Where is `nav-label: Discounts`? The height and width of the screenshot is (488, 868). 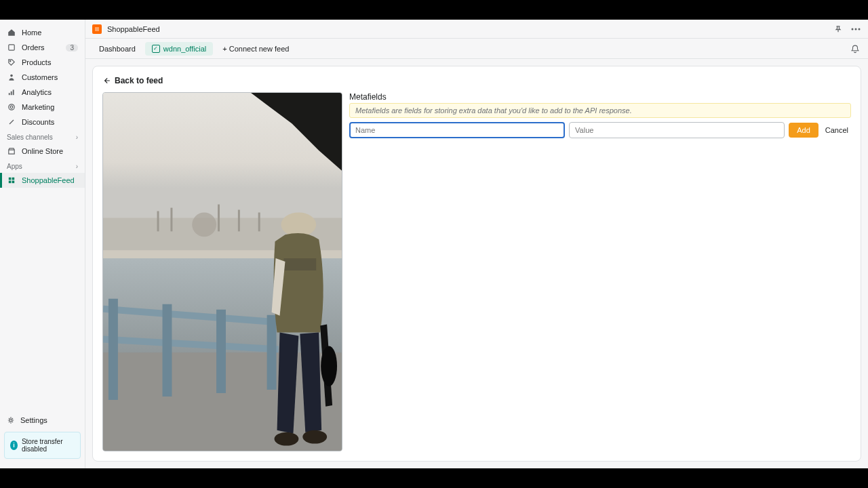 nav-label: Discounts is located at coordinates (50, 122).